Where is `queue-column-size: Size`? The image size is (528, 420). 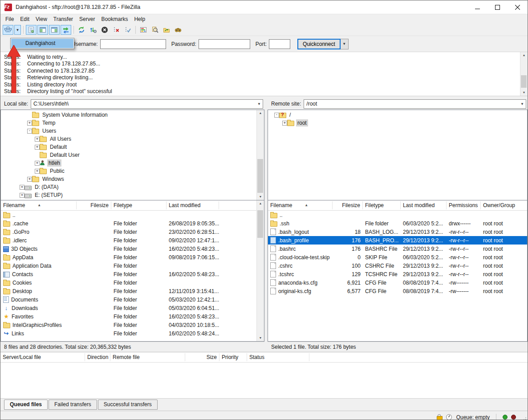
queue-column-size: Size is located at coordinates (202, 357).